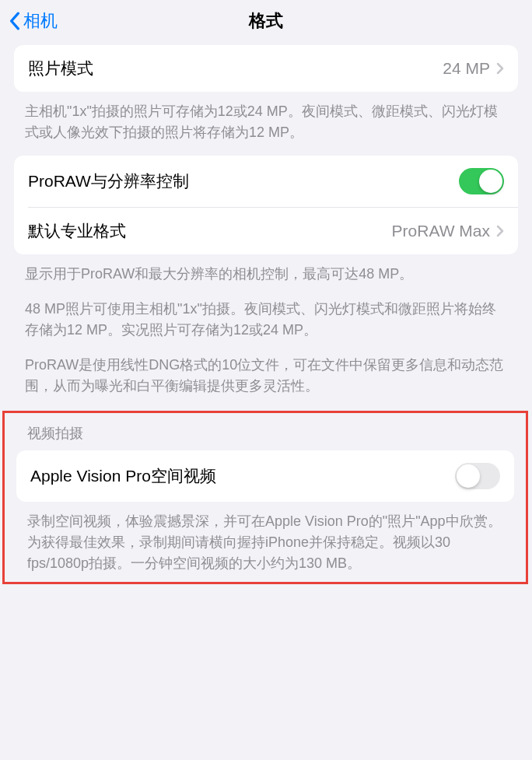  Describe the element at coordinates (243, 476) in the screenshot. I see `spatial-video-label: Apple Vision Pro空间视频` at that location.